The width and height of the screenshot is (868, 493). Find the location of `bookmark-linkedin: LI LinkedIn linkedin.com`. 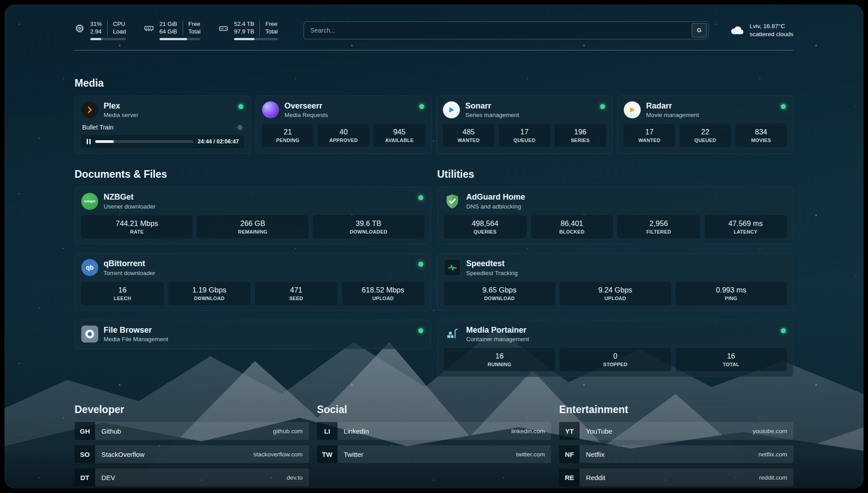

bookmark-linkedin: LI LinkedIn linkedin.com is located at coordinates (434, 431).